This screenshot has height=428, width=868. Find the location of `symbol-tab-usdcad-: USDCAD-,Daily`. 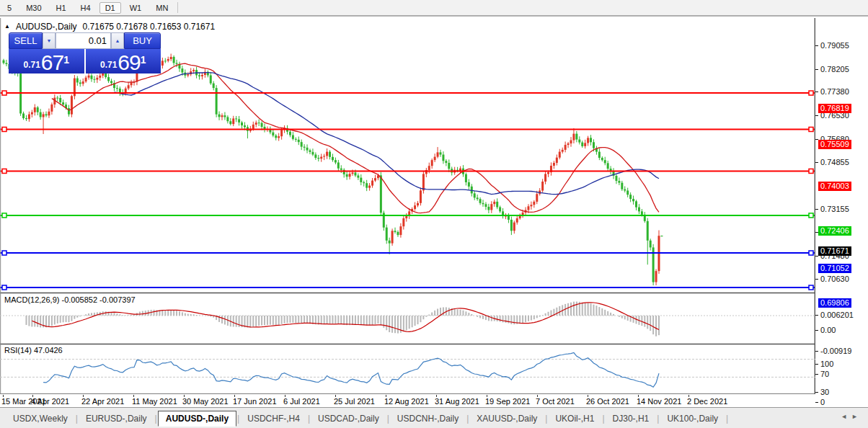

symbol-tab-usdcad-: USDCAD-,Daily is located at coordinates (349, 419).